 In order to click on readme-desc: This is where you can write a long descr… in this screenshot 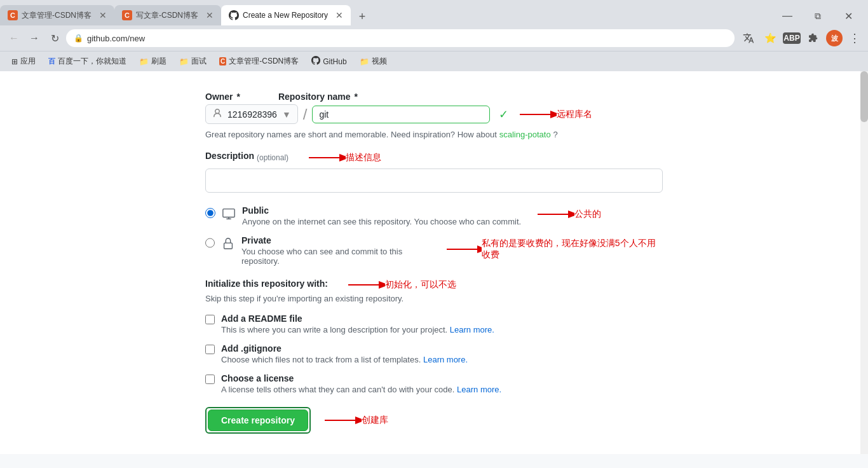, I will do `click(358, 329)`.